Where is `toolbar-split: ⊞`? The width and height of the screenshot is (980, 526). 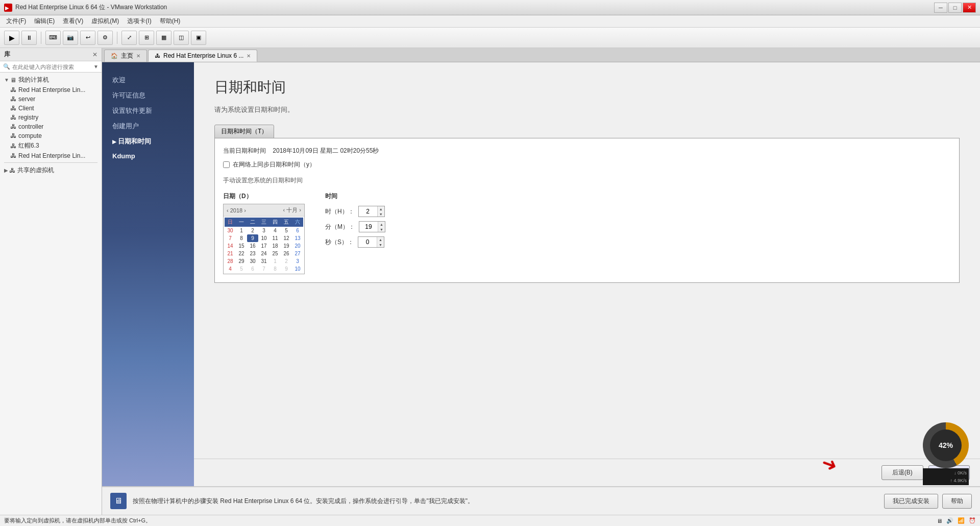 toolbar-split: ⊞ is located at coordinates (146, 38).